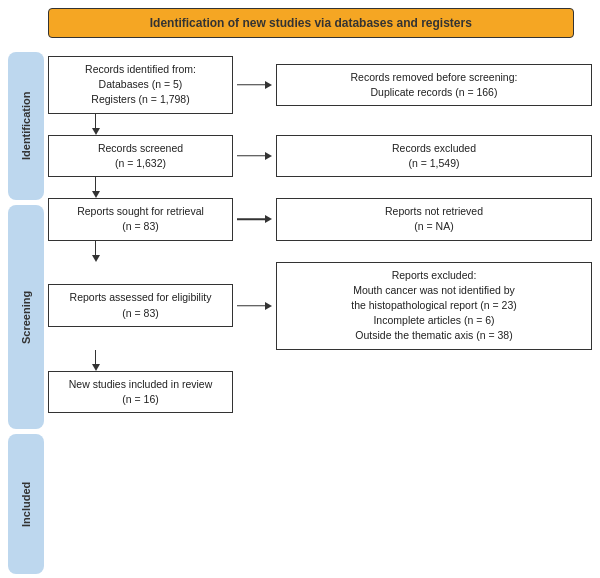 Image resolution: width=600 pixels, height=578 pixels. What do you see at coordinates (254, 306) in the screenshot?
I see `arrow-to-reports-excluded` at bounding box center [254, 306].